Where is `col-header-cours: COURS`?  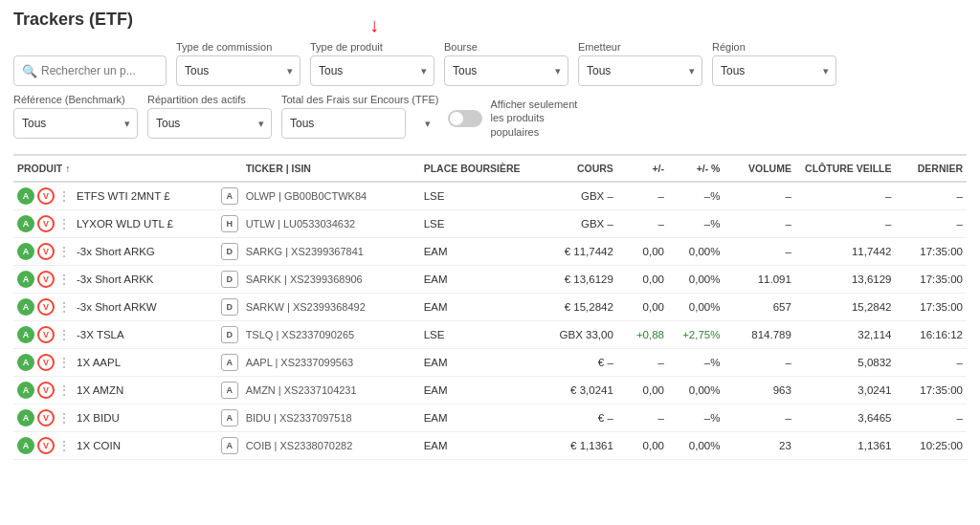 col-header-cours: COURS is located at coordinates (573, 168).